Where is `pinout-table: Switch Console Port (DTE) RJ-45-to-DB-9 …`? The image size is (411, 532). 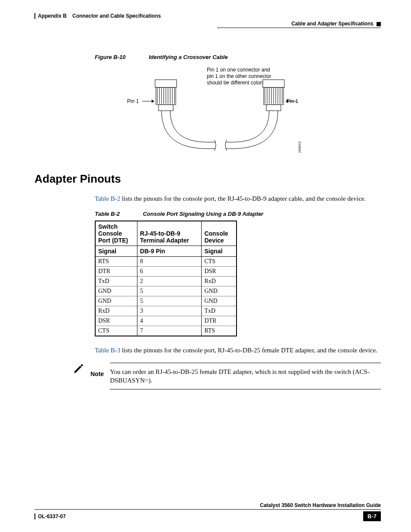
pinout-table: Switch Console Port (DTE) RJ-45-to-DB-9 … is located at coordinates (166, 278).